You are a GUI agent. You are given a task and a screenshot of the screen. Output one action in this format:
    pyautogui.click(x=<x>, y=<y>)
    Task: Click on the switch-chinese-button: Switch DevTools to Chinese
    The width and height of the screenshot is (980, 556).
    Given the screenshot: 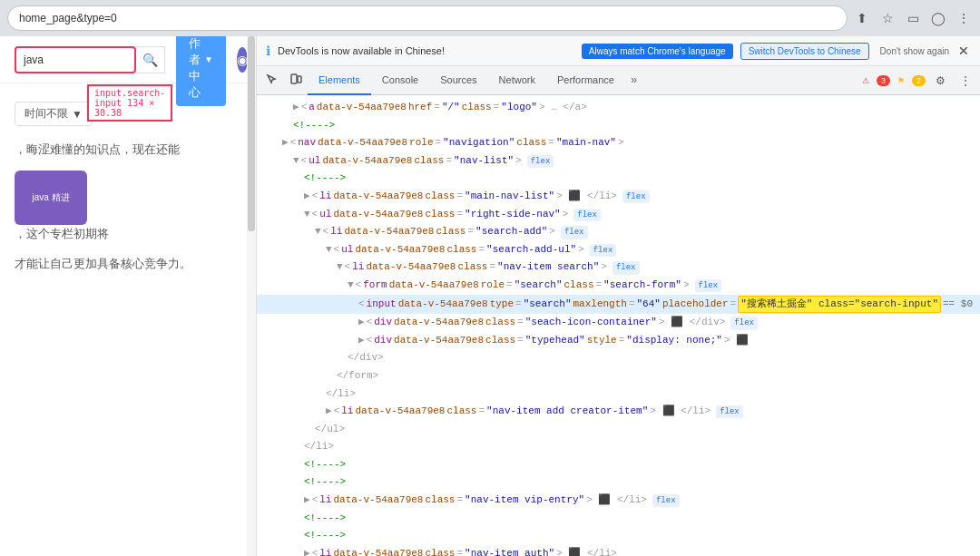 What is the action you would take?
    pyautogui.click(x=805, y=51)
    